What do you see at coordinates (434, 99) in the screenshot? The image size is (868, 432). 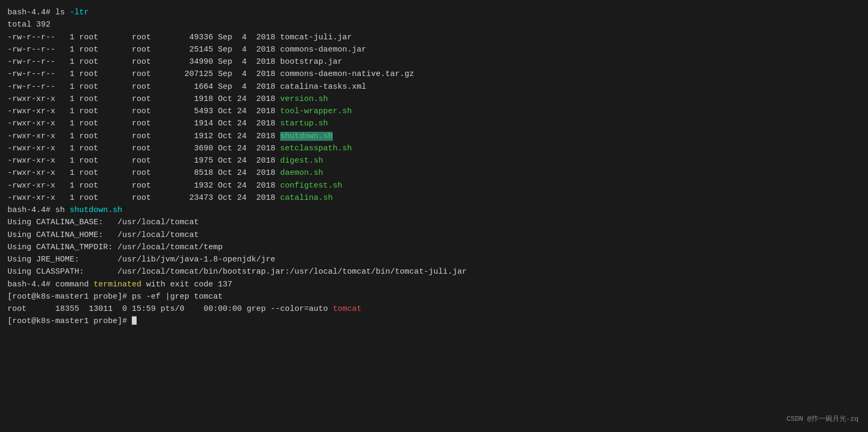 I see `terminal-line-l8: -rwxr-xr-x 1 root root 1918 Oct 24 2018 …` at bounding box center [434, 99].